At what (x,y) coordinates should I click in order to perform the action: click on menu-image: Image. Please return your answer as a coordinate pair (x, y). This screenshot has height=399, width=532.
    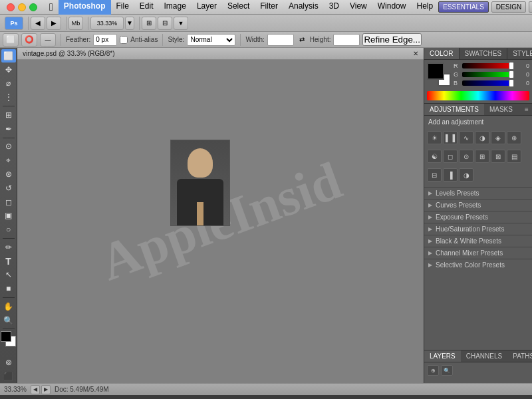
    Looking at the image, I should click on (176, 7).